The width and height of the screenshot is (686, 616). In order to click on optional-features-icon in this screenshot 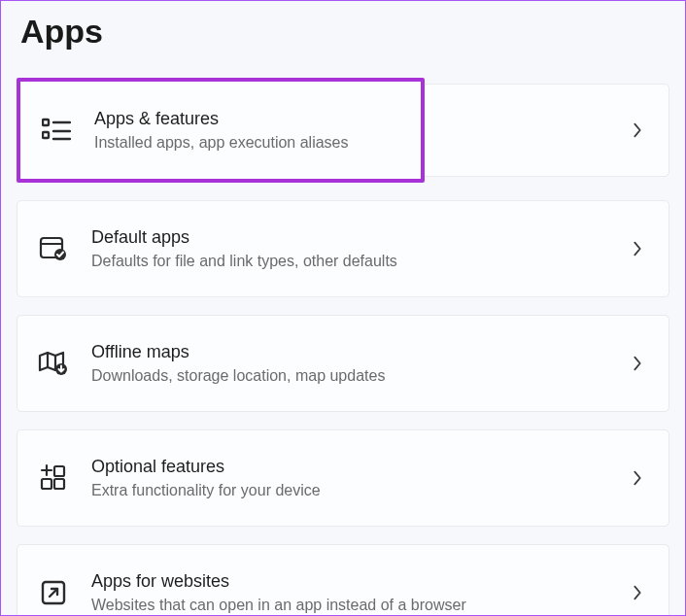, I will do `click(53, 478)`.